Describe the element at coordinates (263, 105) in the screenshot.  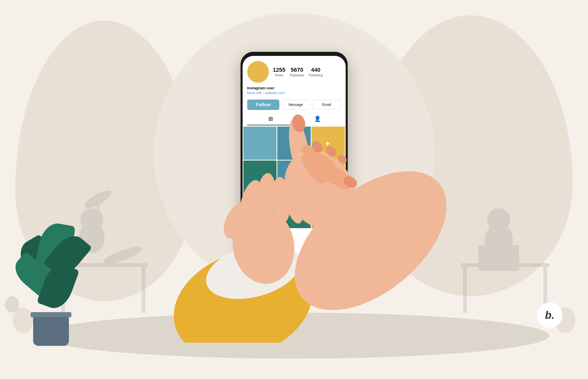
I see `follow-button: Follow` at that location.